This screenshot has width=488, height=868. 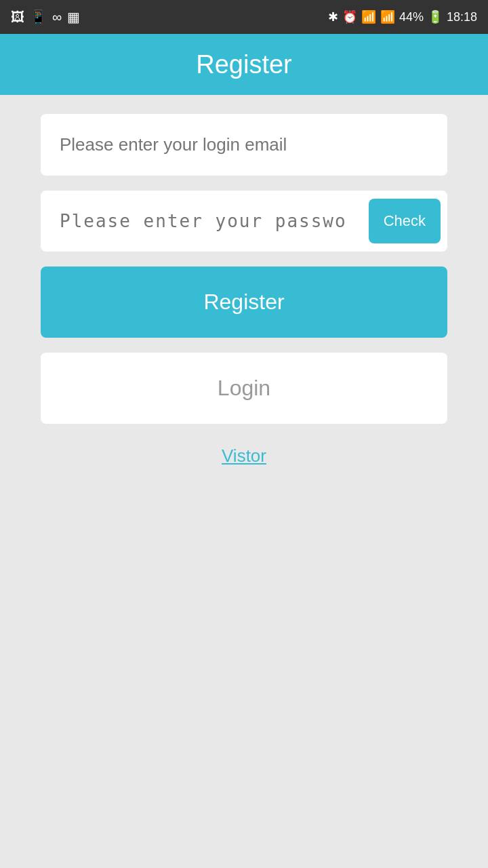 What do you see at coordinates (18, 18) in the screenshot?
I see `gallery-icon: 🖼` at bounding box center [18, 18].